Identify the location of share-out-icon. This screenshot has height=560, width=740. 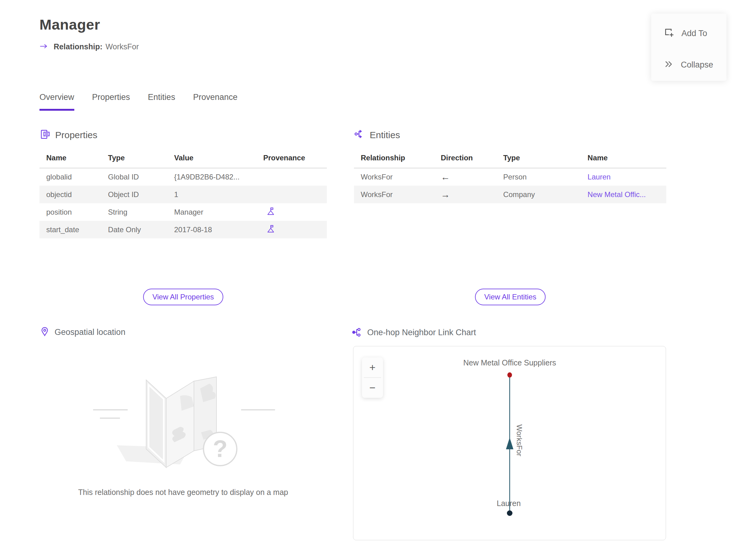
(359, 135).